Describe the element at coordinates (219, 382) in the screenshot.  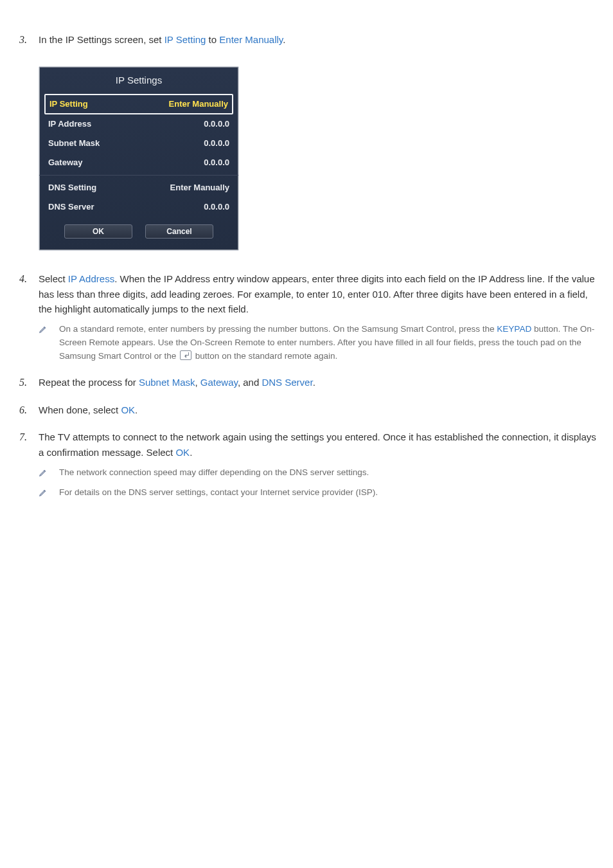
I see `highlight-gateway: Gateway` at that location.